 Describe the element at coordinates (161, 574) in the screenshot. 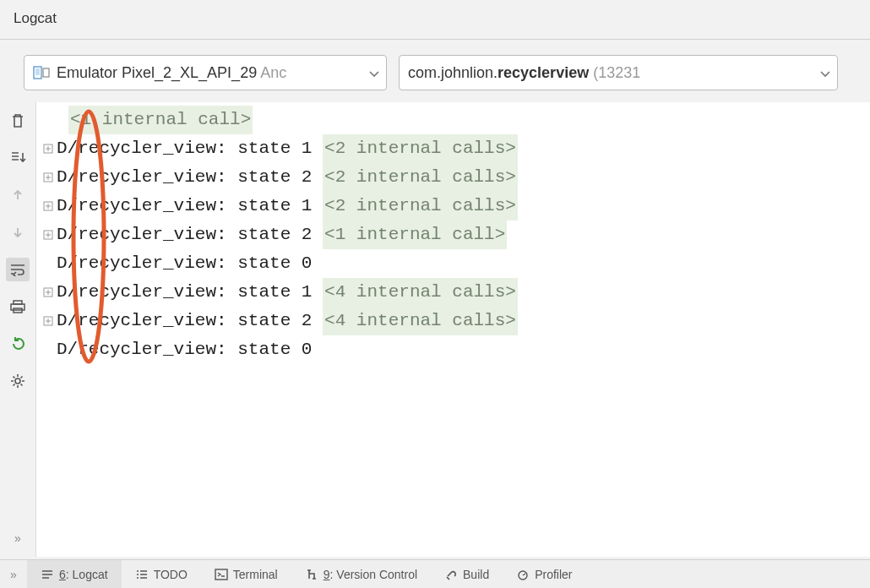

I see `tab-todo: TODO` at that location.